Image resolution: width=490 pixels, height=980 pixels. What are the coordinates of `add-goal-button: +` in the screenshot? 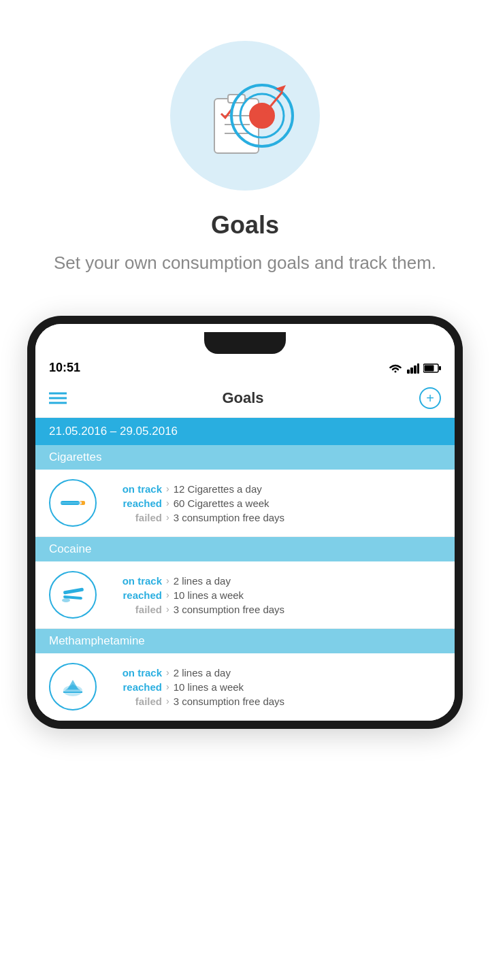 It's located at (430, 398).